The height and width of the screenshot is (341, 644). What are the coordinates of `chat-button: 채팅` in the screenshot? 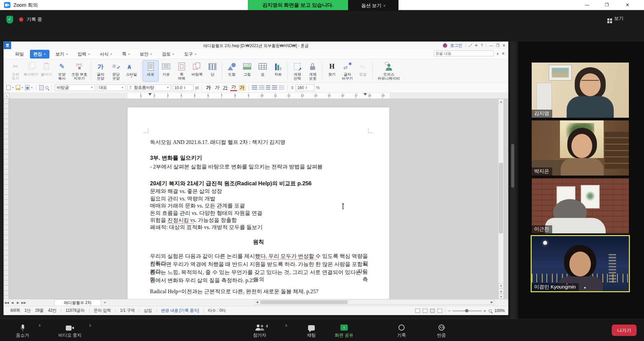 It's located at (311, 330).